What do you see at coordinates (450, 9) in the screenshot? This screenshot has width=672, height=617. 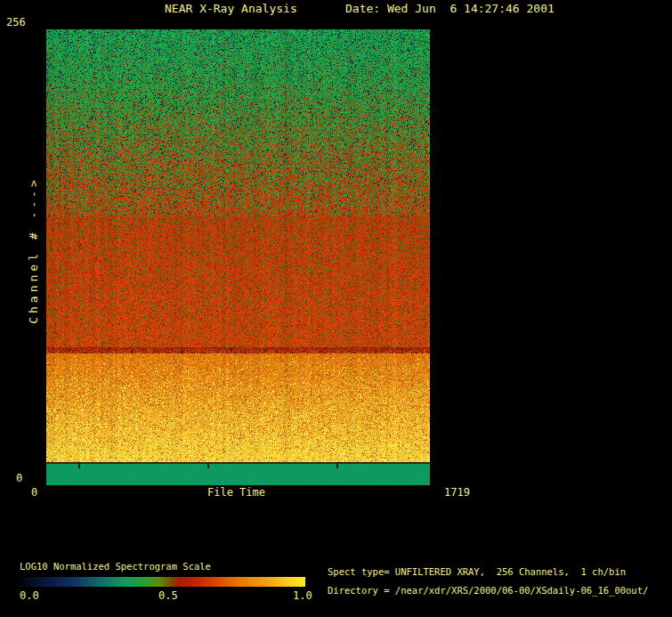 I see `date-label: Date: Wed Jun 6 14:27:46 2001` at bounding box center [450, 9].